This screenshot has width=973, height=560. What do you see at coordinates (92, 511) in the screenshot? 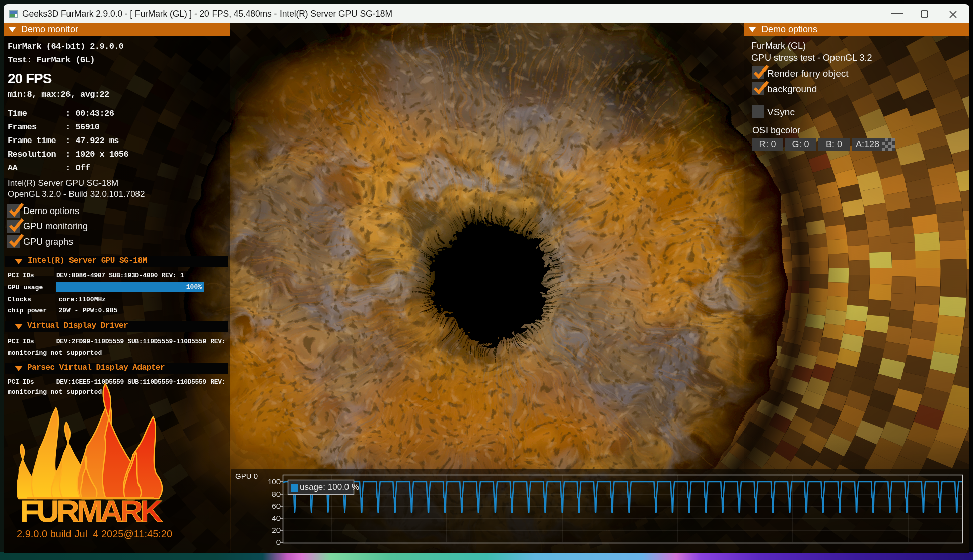
I see `svg-text: FURMARK` at bounding box center [92, 511].